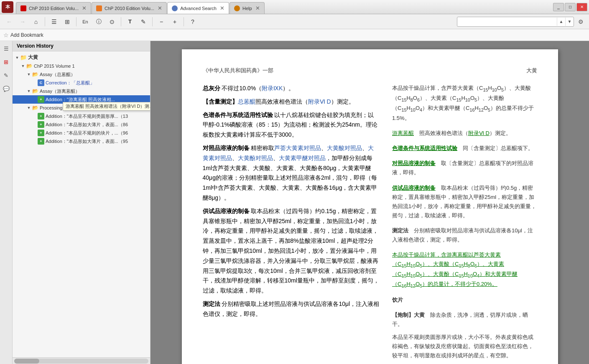 The image size is (589, 364). What do you see at coordinates (81, 141) in the screenshot?
I see `tree-item-add5: + Addition："本品形如大薄片，表面...（95` at bounding box center [81, 141].